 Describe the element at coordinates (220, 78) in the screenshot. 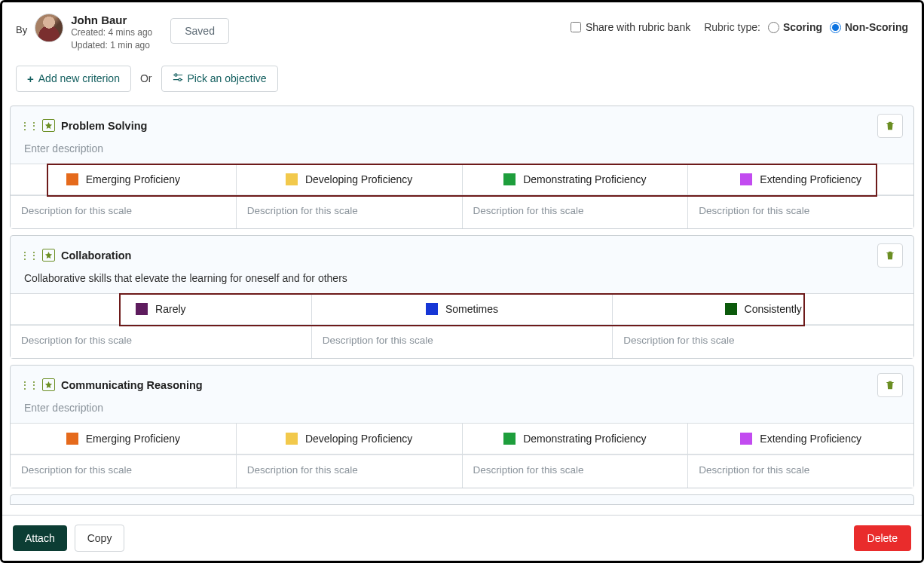

I see `pick-objective-button: Pick an objective` at that location.